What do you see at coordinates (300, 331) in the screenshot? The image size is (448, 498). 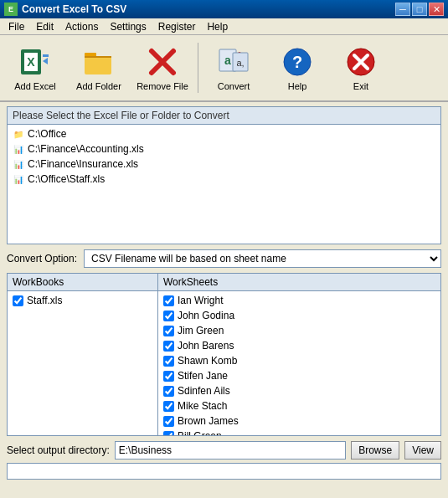 I see `worksheet-item: Jim Green` at bounding box center [300, 331].